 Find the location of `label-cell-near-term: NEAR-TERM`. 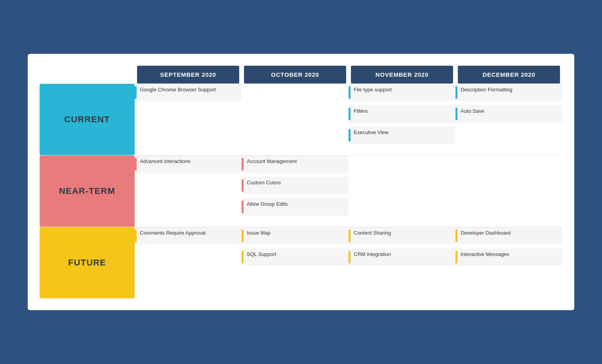

label-cell-near-term: NEAR-TERM is located at coordinates (87, 191).